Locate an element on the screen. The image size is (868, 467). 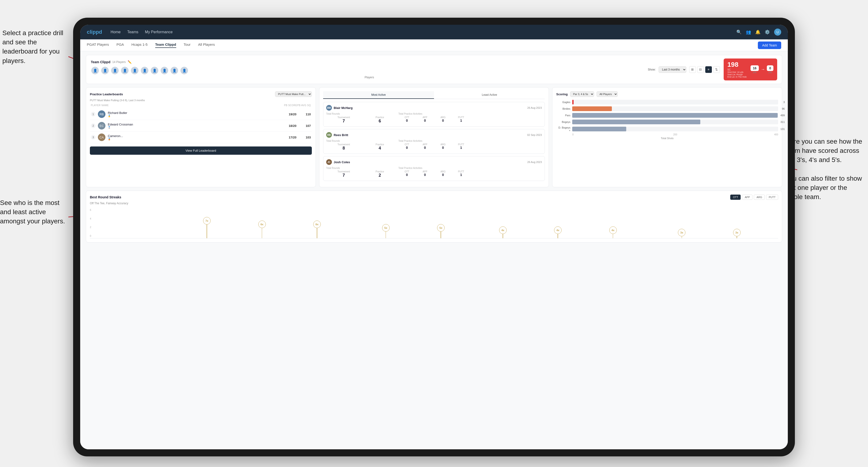
player-avatar-7: 👤 is located at coordinates (154, 71).